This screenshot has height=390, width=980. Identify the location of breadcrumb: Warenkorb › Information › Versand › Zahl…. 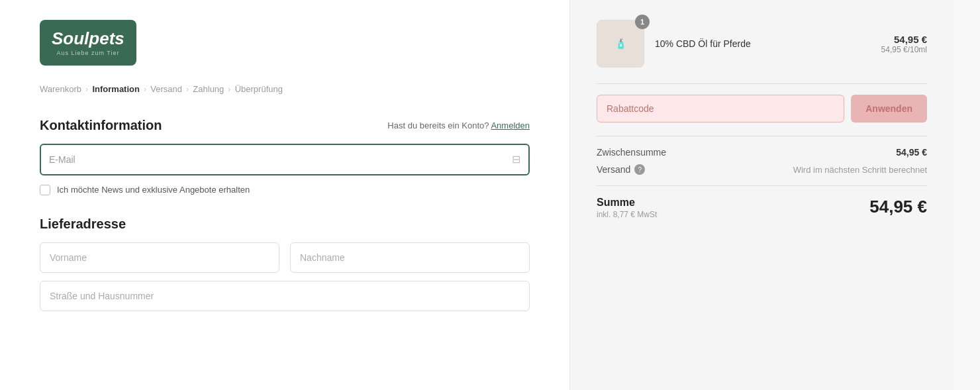
(285, 89).